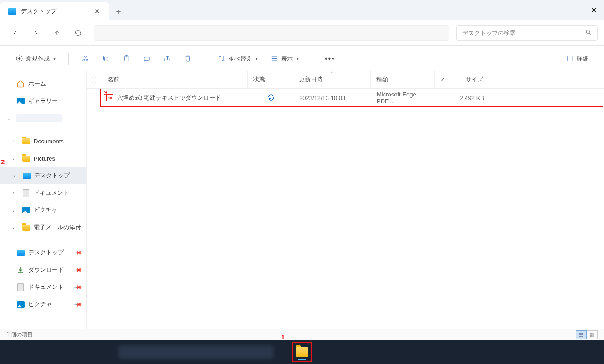 The image size is (604, 364). What do you see at coordinates (36, 33) in the screenshot?
I see `forward-button` at bounding box center [36, 33].